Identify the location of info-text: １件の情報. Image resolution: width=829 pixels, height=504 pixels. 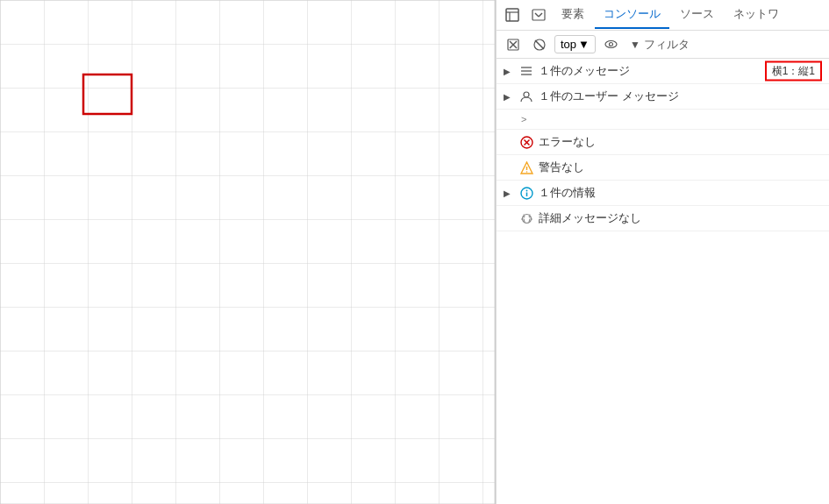
(681, 193).